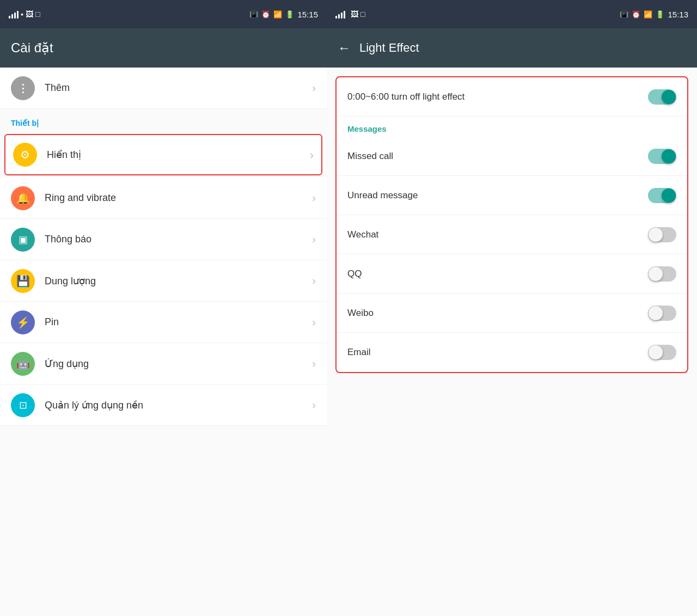 The width and height of the screenshot is (697, 616). I want to click on settings-item-pin: ⚡ Pin ›, so click(163, 322).